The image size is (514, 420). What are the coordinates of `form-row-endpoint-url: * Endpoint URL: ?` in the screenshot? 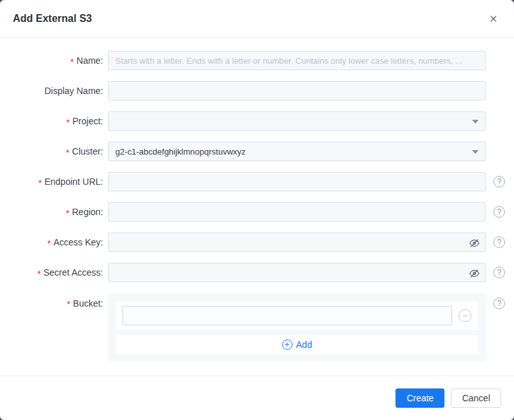 It's located at (257, 182).